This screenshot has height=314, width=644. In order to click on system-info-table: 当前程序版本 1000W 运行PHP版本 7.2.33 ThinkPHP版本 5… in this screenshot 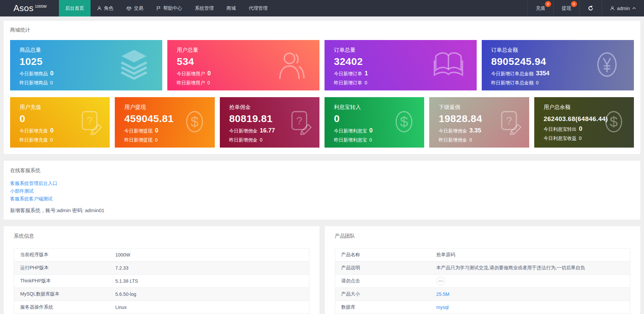, I will do `click(162, 281)`.